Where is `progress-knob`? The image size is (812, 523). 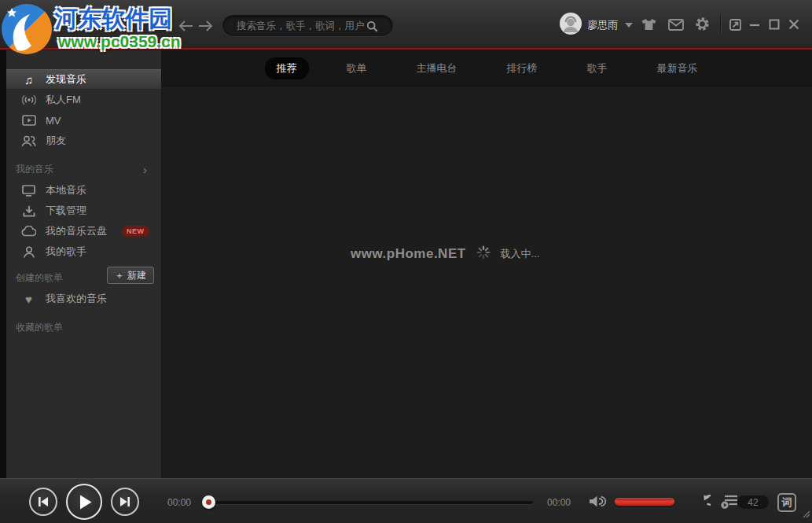 progress-knob is located at coordinates (209, 502).